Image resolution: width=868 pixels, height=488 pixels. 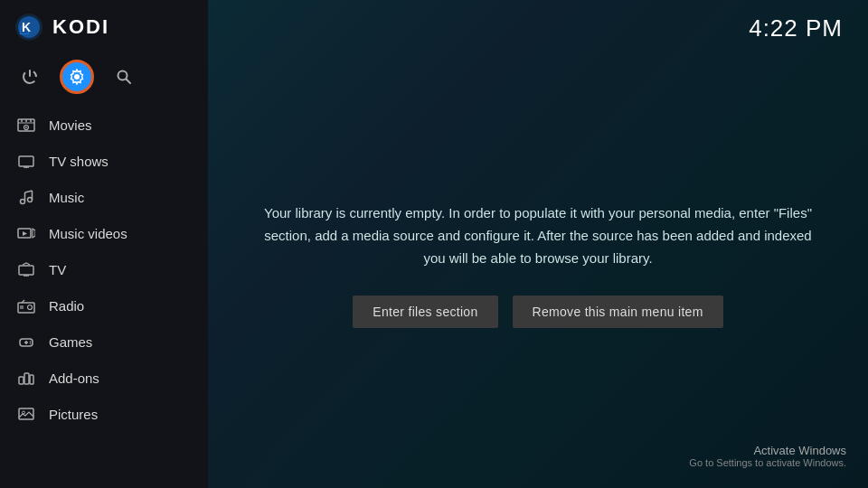 What do you see at coordinates (77, 77) in the screenshot?
I see `settings-button` at bounding box center [77, 77].